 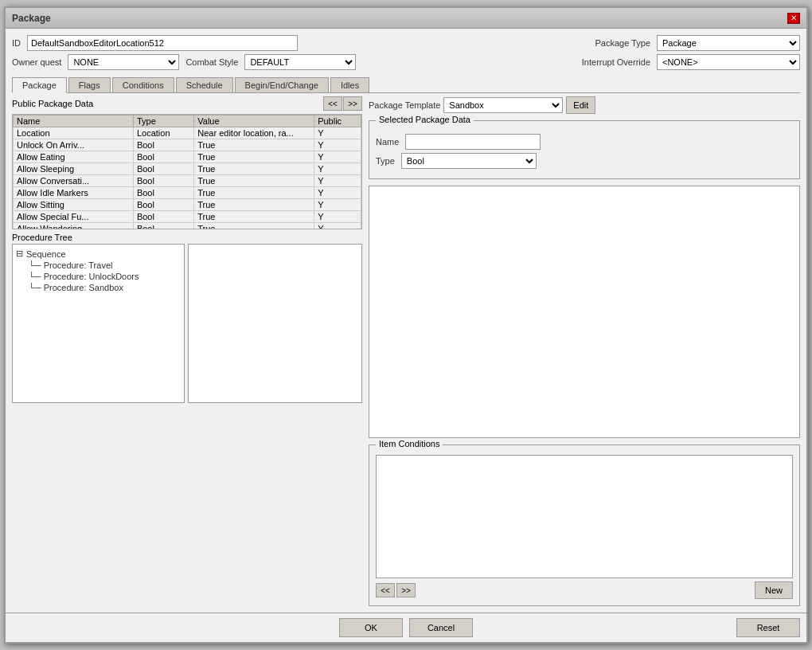 I want to click on table-row: LocationLocationNear editor location, ra…, so click(x=188, y=134).